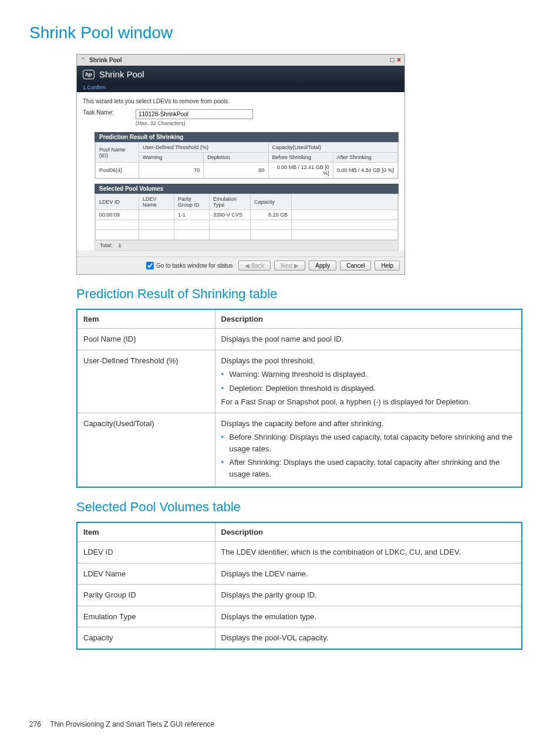 The height and width of the screenshot is (746, 560). What do you see at coordinates (387, 265) in the screenshot?
I see `help-button: Help` at bounding box center [387, 265].